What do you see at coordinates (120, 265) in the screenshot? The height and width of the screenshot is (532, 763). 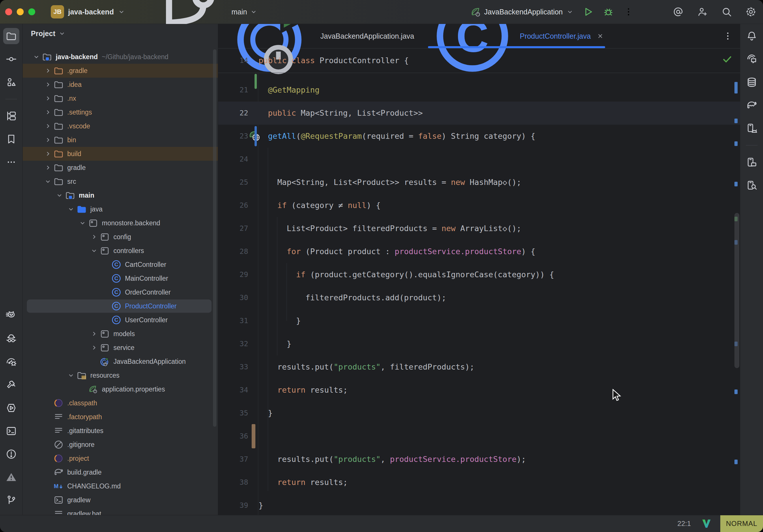 I see `tree-item-cartcontroller: CCartController` at bounding box center [120, 265].